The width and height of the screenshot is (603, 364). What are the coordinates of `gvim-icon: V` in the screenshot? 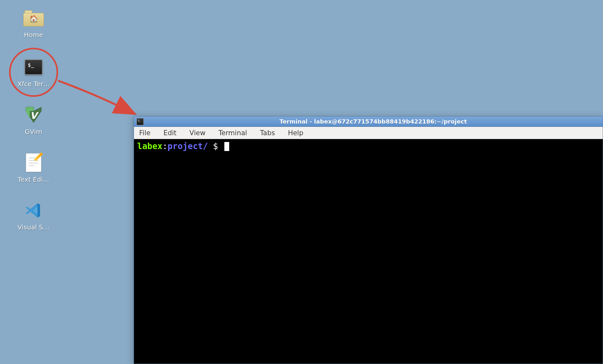 It's located at (34, 115).